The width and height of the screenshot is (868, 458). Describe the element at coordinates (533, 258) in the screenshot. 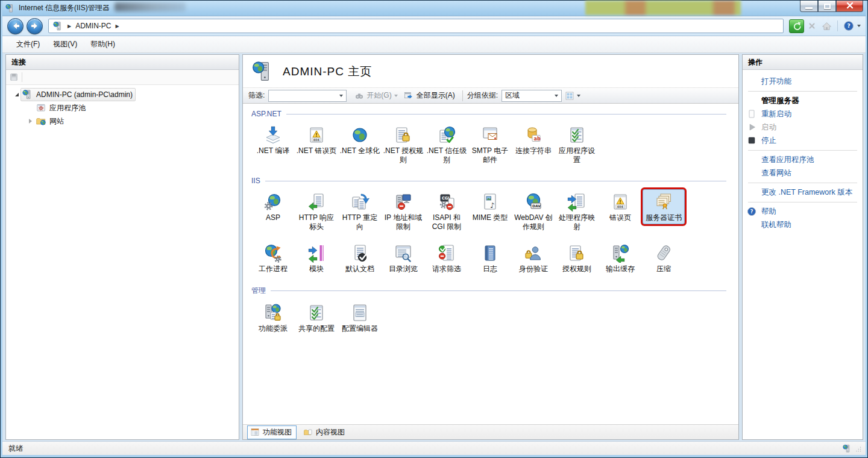

I see `feature-authentication: 身份验证` at that location.